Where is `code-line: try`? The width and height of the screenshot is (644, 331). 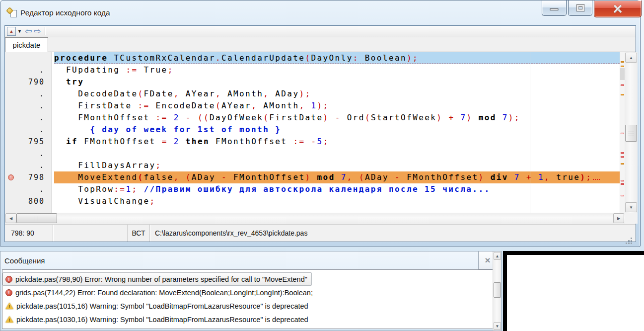 code-line: try is located at coordinates (337, 82).